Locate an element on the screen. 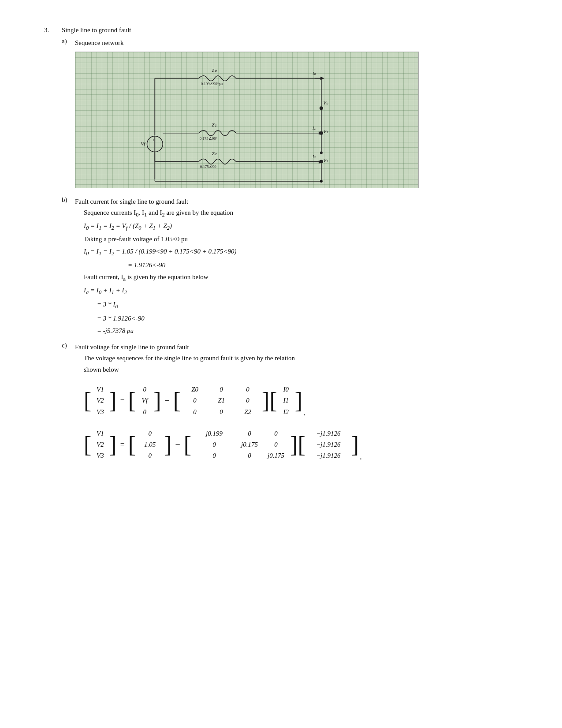 The height and width of the screenshot is (728, 562). svg-text: 0.199∠90°pu is located at coordinates (212, 83).